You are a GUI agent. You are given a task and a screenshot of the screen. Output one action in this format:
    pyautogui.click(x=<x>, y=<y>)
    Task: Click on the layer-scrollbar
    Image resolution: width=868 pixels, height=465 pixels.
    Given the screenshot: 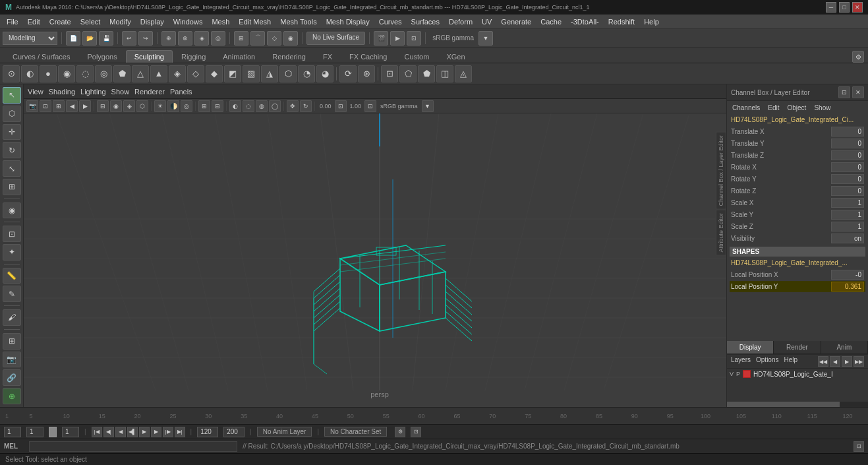 What is the action you would take?
    pyautogui.click(x=797, y=404)
    